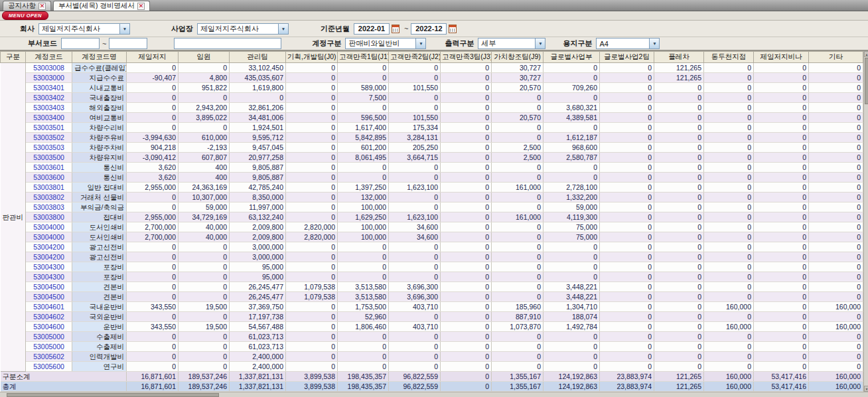 The image size is (868, 397). What do you see at coordinates (415, 187) in the screenshot?
I see `amount-cell: 1,623,100` at bounding box center [415, 187].